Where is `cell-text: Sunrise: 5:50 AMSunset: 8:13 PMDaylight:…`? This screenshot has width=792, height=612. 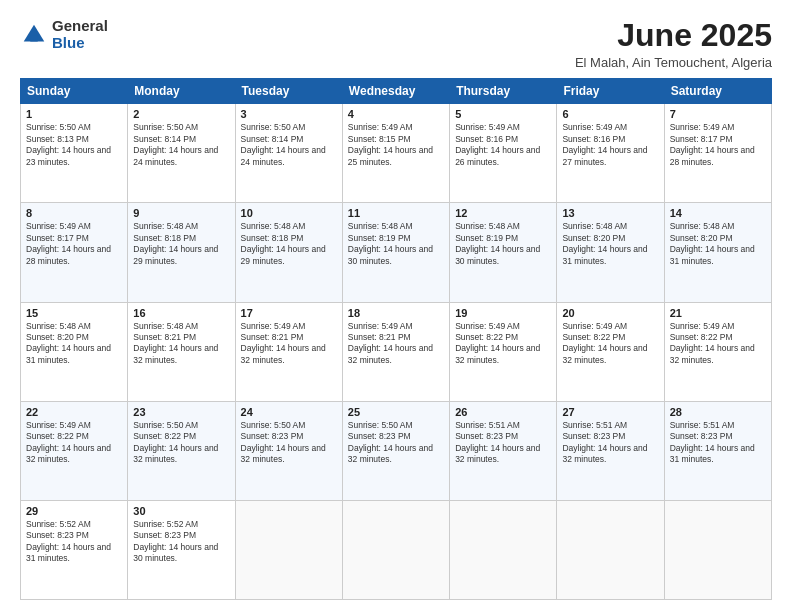 cell-text: Sunrise: 5:50 AMSunset: 8:13 PMDaylight:… is located at coordinates (68, 144).